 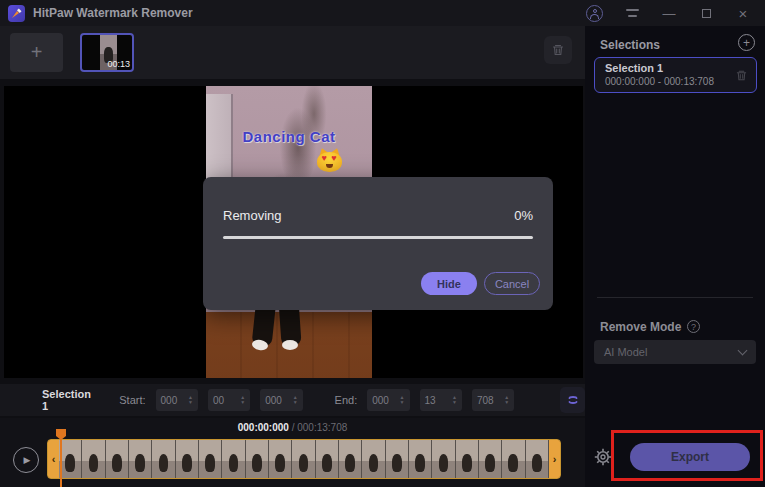 What do you see at coordinates (264, 428) in the screenshot?
I see `current-time: 000:00:000` at bounding box center [264, 428].